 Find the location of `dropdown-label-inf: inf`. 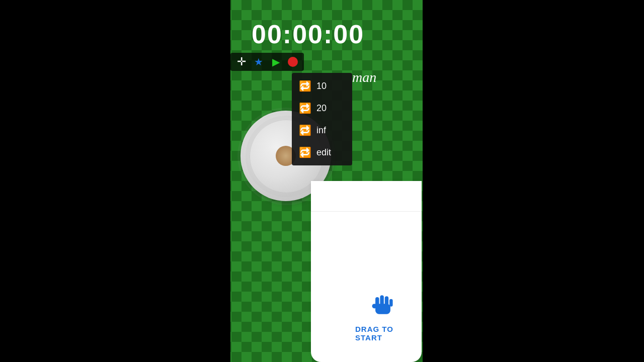

dropdown-label-inf: inf is located at coordinates (321, 131).